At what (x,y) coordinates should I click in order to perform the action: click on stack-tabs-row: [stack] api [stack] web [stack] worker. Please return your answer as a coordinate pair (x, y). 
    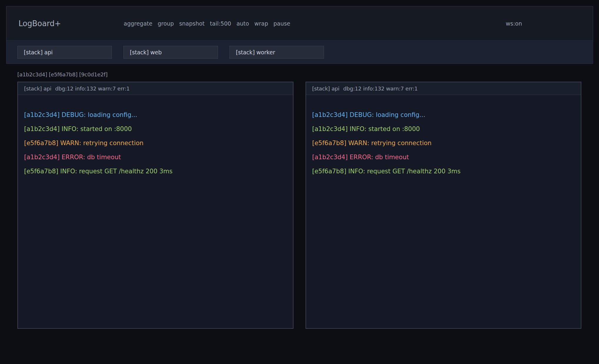
    Looking at the image, I should click on (300, 52).